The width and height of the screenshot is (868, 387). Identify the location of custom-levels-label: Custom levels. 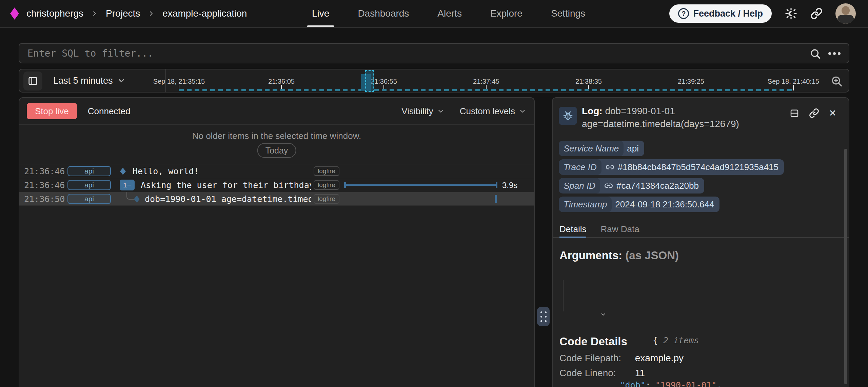
(488, 111).